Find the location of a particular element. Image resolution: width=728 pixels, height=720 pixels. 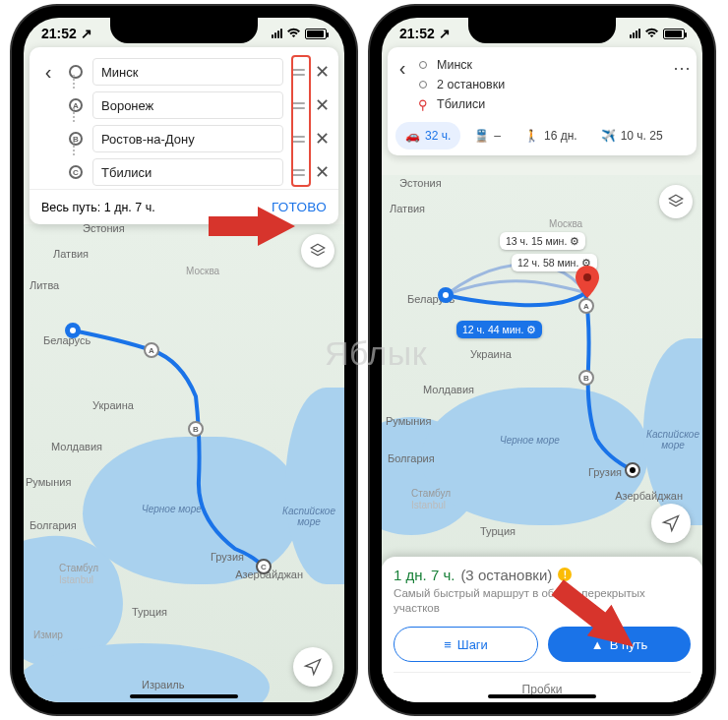

total-distance-label: Весь путь: 1 дн. 7 ч. is located at coordinates (98, 208).